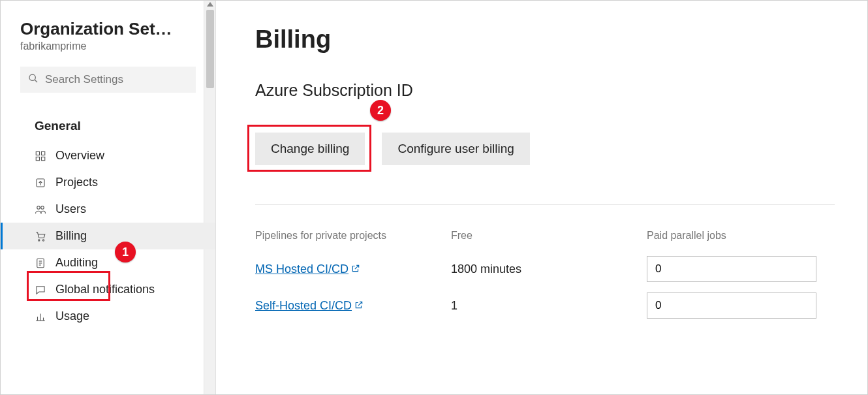 This screenshot has width=868, height=395. I want to click on sidebar-item-label: Users, so click(70, 209).